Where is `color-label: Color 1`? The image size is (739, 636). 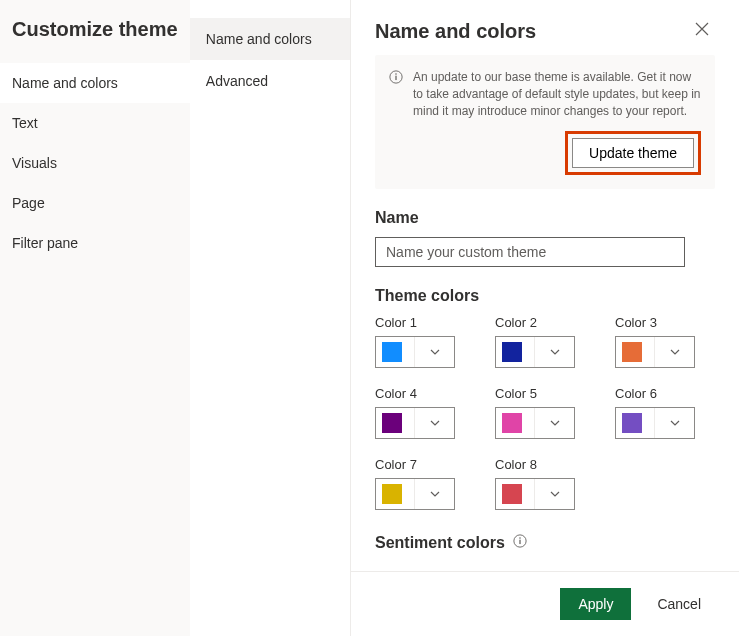
color-label: Color 1 is located at coordinates (425, 322).